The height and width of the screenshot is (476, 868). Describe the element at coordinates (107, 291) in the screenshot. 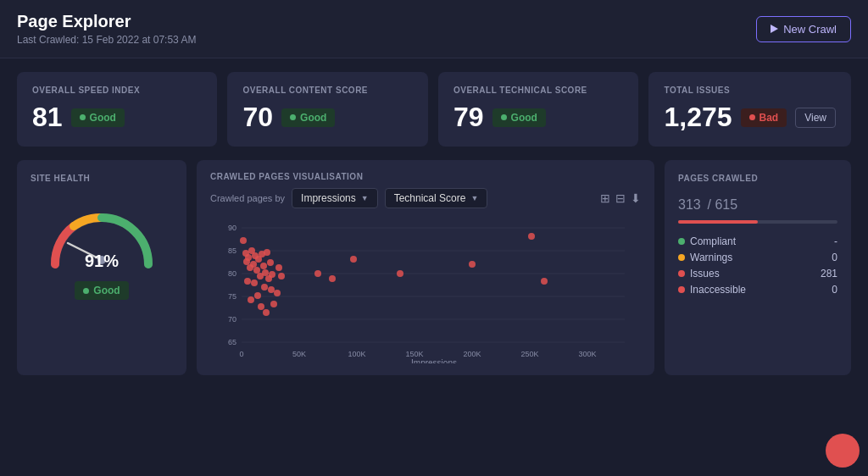

I see `site-health-badge-label: Good` at that location.